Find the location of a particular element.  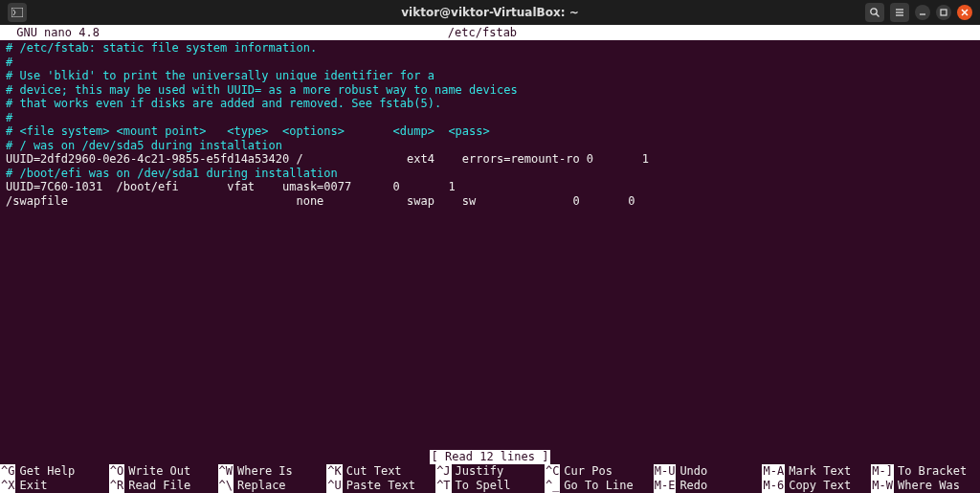

shortcut-label: Redo is located at coordinates (691, 486).